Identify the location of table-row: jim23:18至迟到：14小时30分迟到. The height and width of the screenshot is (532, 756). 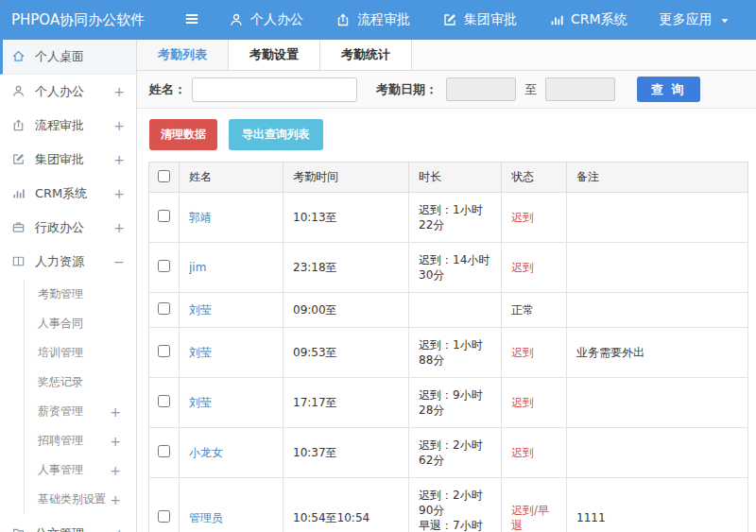
(449, 268).